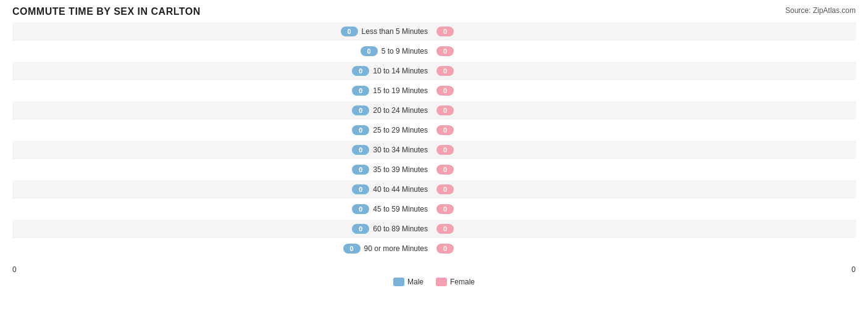 Image resolution: width=868 pixels, height=322 pixels. Describe the element at coordinates (434, 229) in the screenshot. I see `table-row: 0 60 to 89 Minutes 0` at that location.